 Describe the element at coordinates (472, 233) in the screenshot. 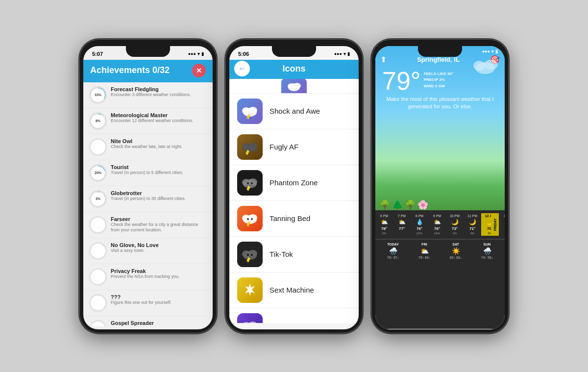

I see `hourly-pct: 0%` at that location.